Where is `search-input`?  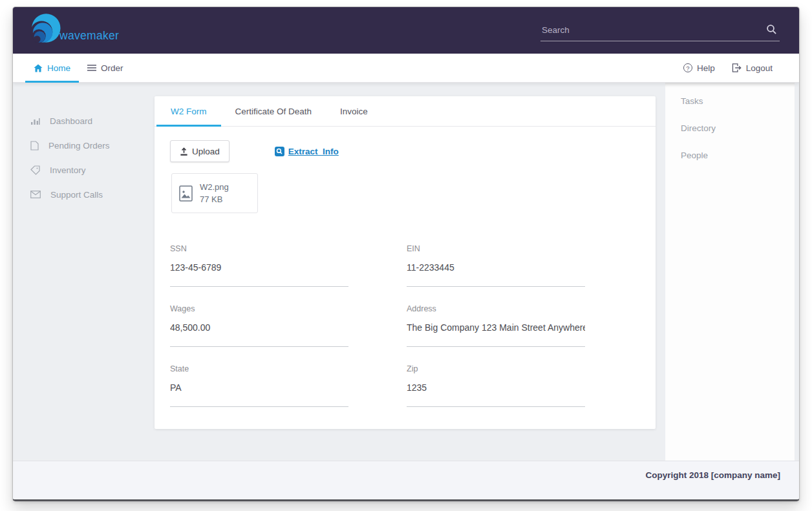 search-input is located at coordinates (660, 31).